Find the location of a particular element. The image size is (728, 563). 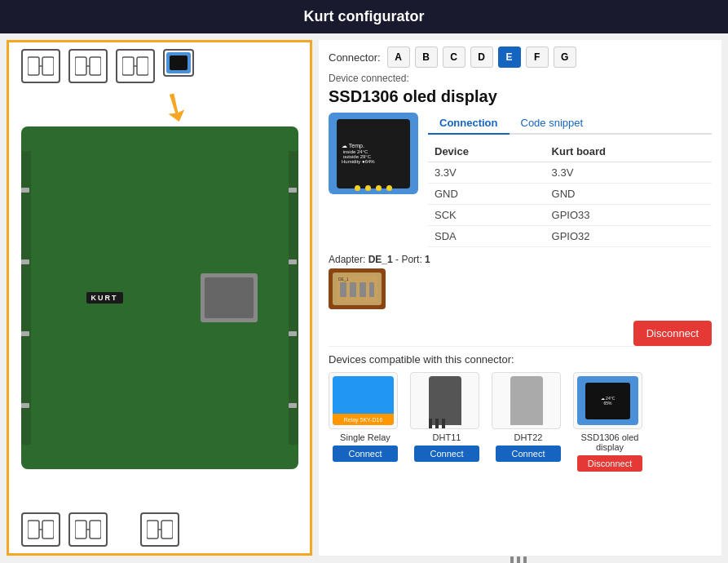

table-row: GND GND is located at coordinates (570, 194).